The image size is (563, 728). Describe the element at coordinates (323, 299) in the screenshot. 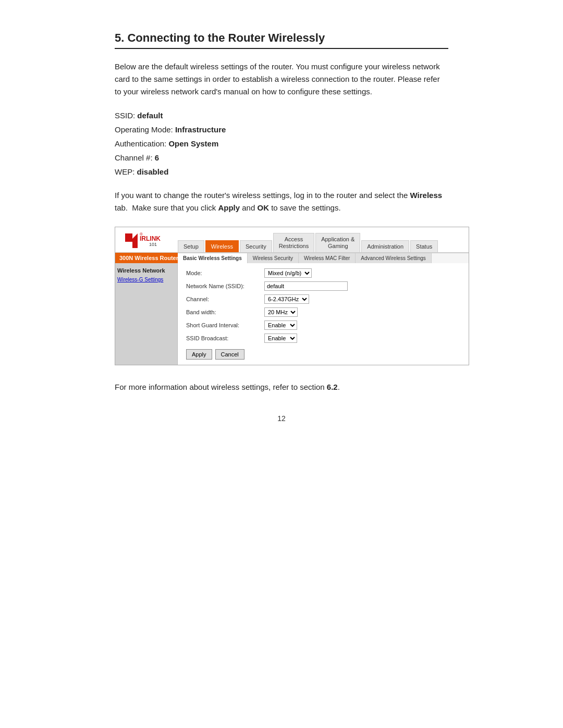

I see `channel-row: Channel: 6-2.437GHz` at that location.